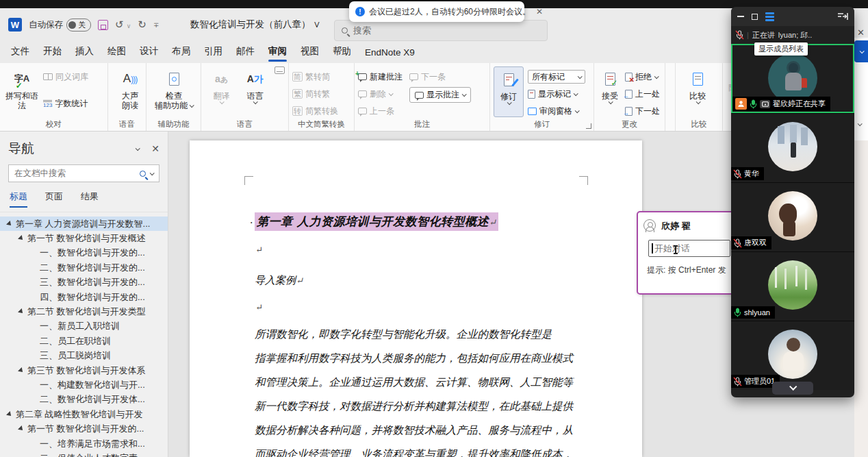  Describe the element at coordinates (322, 77) in the screenshot. I see `traditional-to-simplified-button: 简繁转简` at that location.